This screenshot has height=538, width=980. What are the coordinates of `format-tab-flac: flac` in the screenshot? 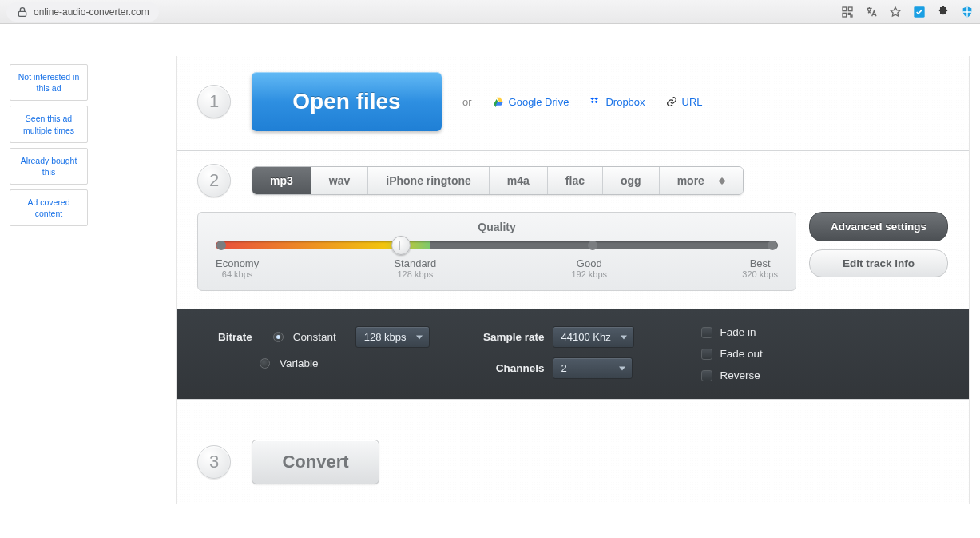 It's located at (575, 181).